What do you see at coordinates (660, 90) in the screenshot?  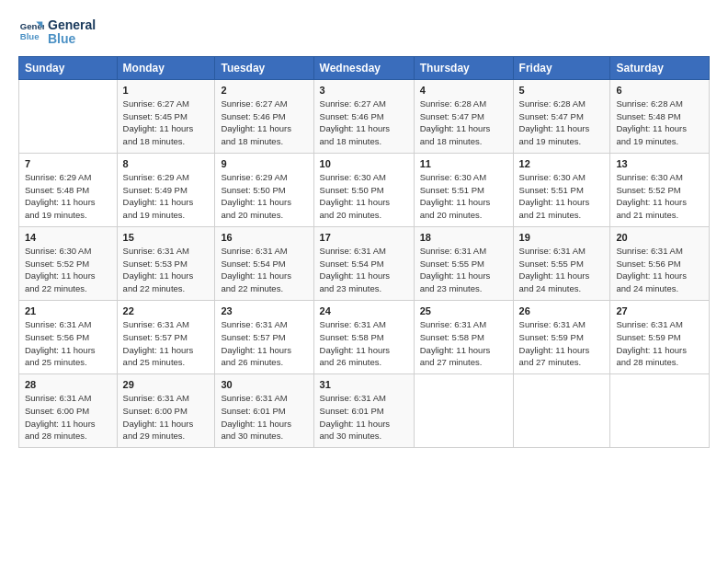 I see `day-number: 6` at bounding box center [660, 90].